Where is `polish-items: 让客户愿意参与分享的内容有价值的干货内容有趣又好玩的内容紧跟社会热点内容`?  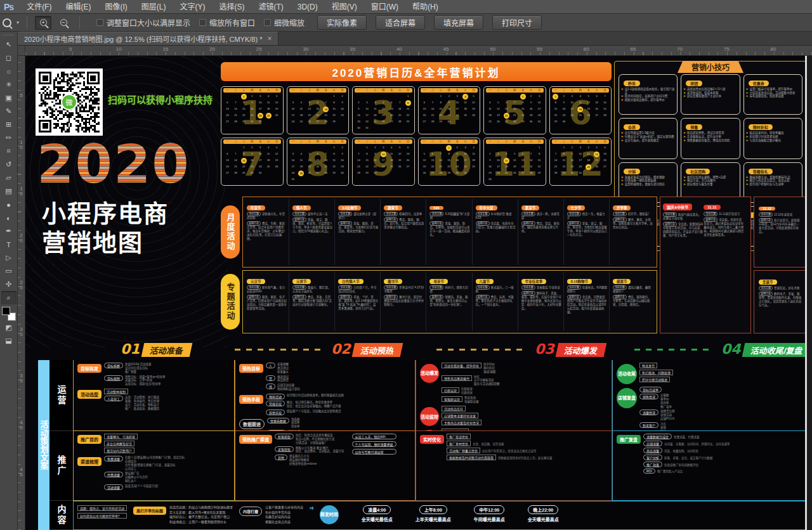
polish-items: 让客户愿意参与分享的内容有价值的干货内容有趣又好玩的内容紧跟社会热点内容 is located at coordinates (284, 515).